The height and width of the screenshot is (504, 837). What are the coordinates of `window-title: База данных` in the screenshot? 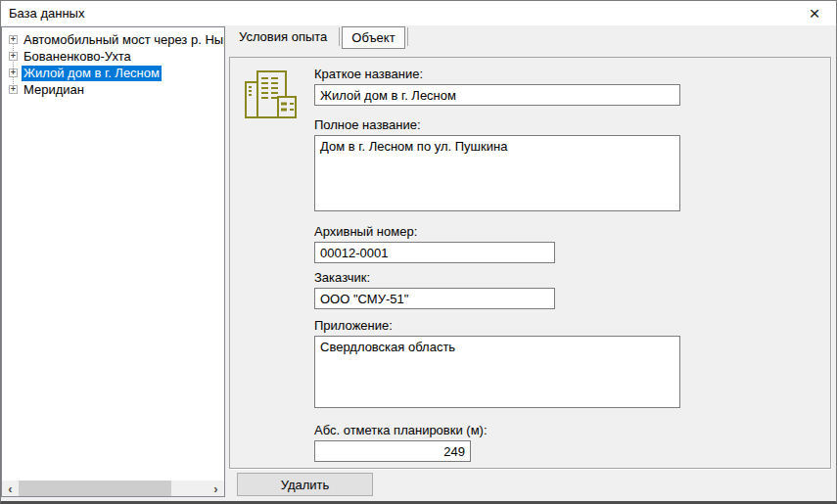 It's located at (43, 14).